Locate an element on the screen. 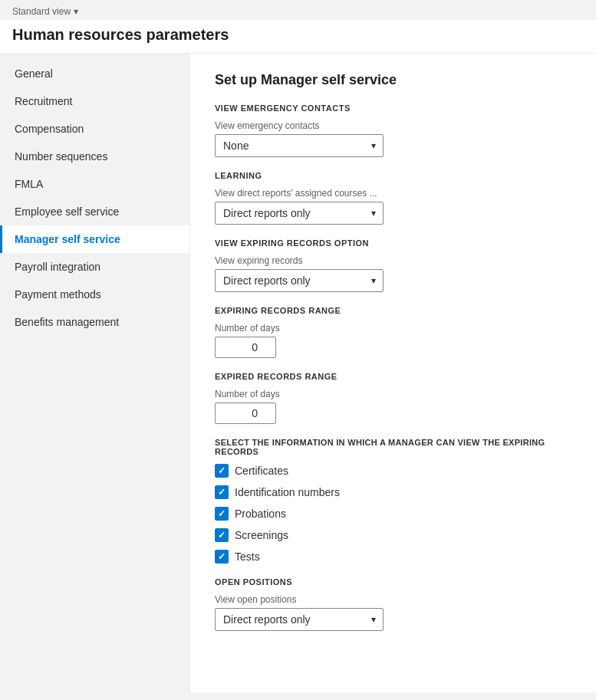 The height and width of the screenshot is (700, 596). expired-range-input is located at coordinates (245, 413).